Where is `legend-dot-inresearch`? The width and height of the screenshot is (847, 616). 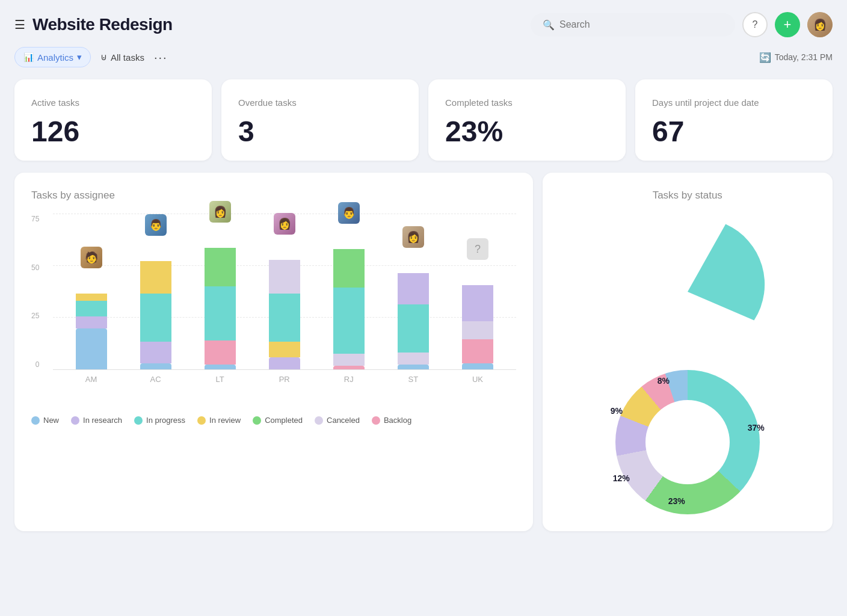 legend-dot-inresearch is located at coordinates (75, 420).